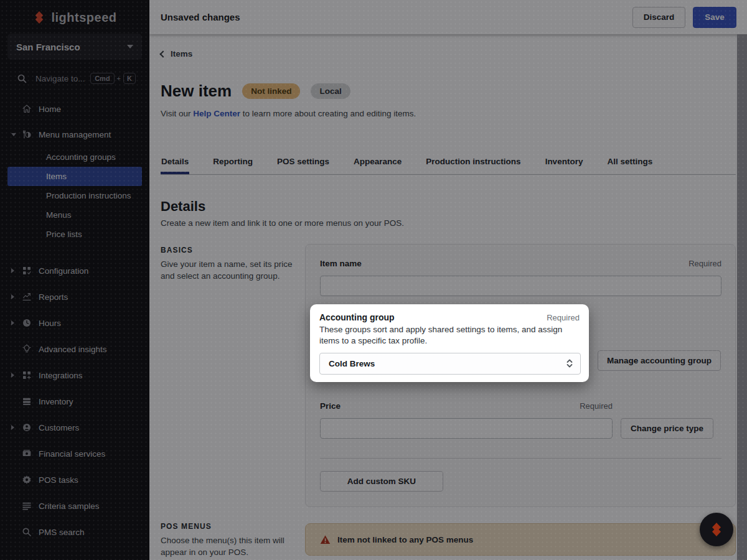 Image resolution: width=747 pixels, height=560 pixels. Describe the element at coordinates (716, 530) in the screenshot. I see `lightspeed-flame-icon` at that location.